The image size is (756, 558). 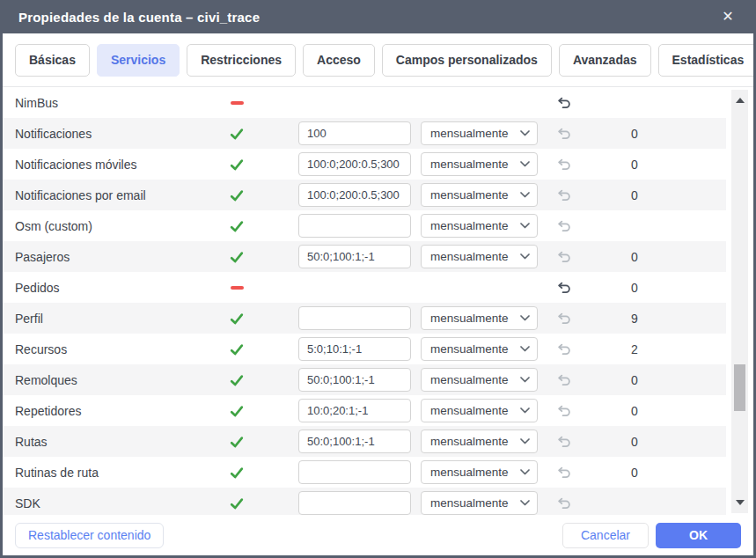 I want to click on tab-label: Estadísticas, so click(x=708, y=60).